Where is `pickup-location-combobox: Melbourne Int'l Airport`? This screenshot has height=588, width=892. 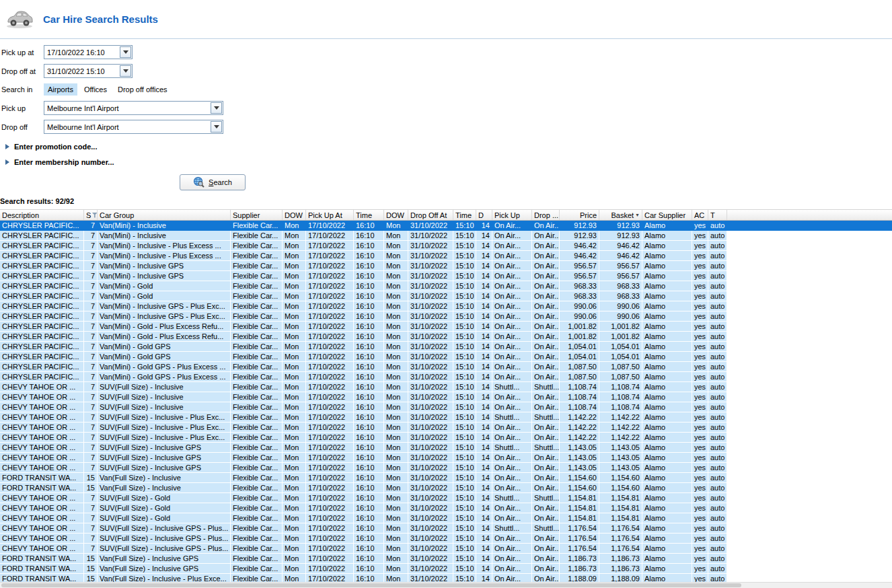 pickup-location-combobox: Melbourne Int'l Airport is located at coordinates (133, 108).